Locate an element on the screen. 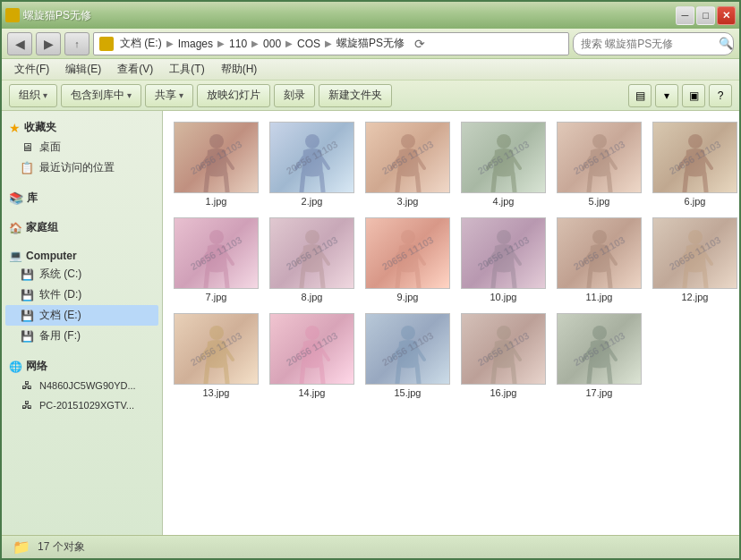  view-arrow-button: ▾ is located at coordinates (667, 96).